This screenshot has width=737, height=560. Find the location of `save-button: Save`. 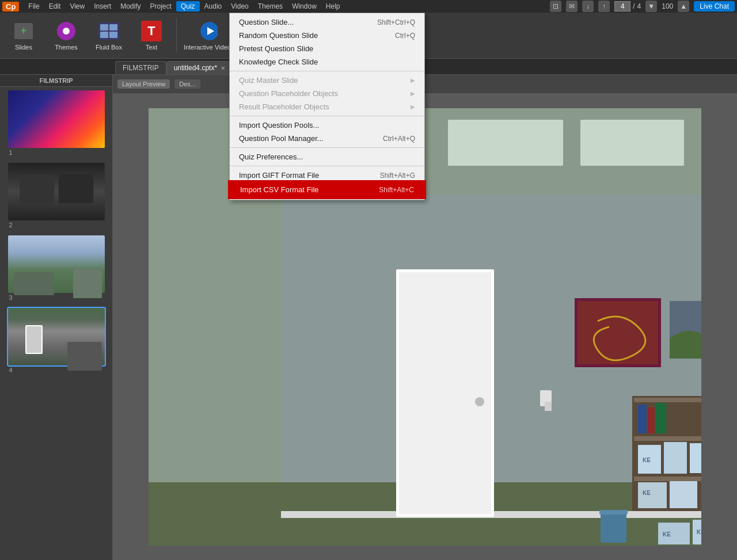

save-button: Save is located at coordinates (306, 36).